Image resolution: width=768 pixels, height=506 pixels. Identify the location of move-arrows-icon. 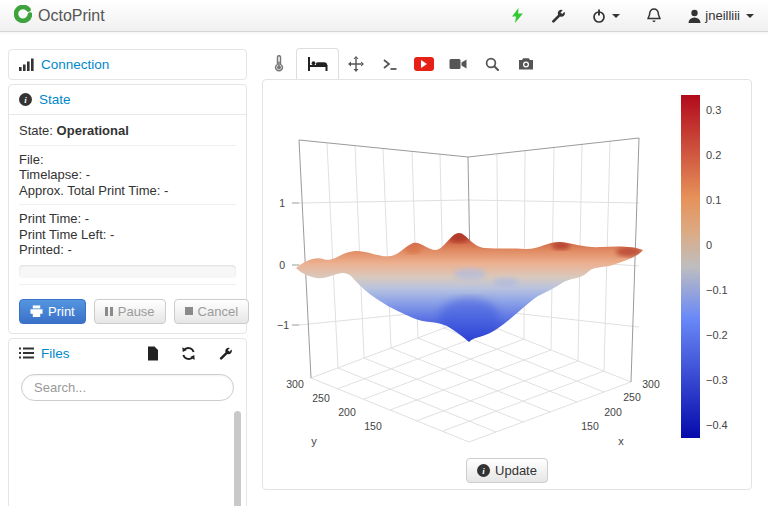
(356, 64).